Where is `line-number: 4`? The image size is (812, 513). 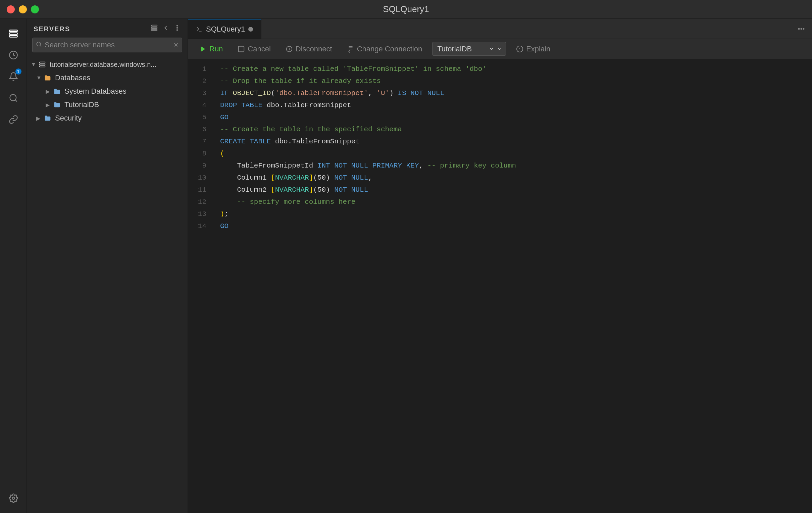
line-number: 4 is located at coordinates (204, 105).